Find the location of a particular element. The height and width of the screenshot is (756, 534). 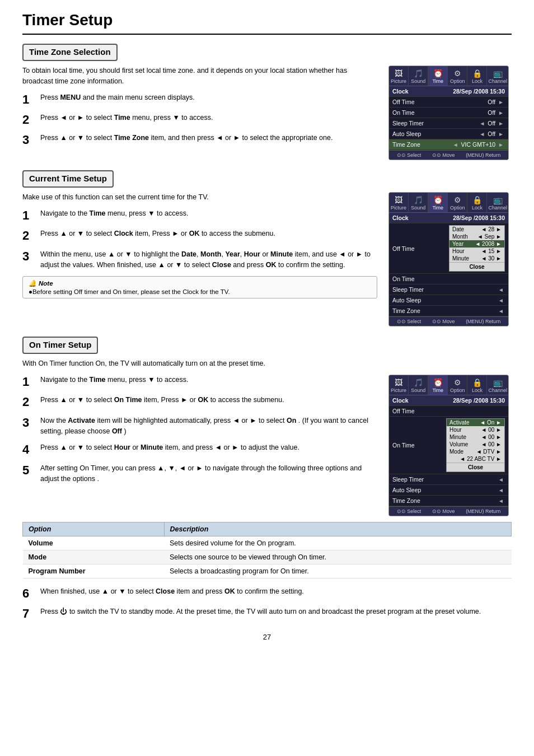

tv-menu-row-offtime-2: Off Time Date◄ 28 ► Month◄ Sep ► Year◄ 2… is located at coordinates (449, 249).